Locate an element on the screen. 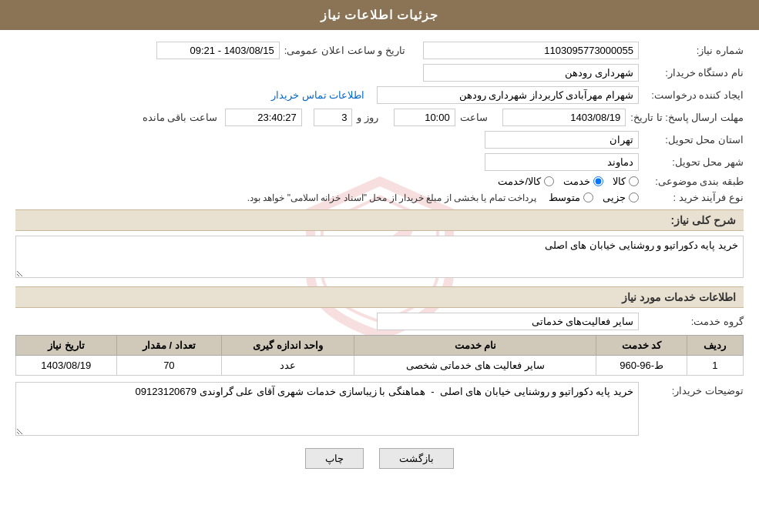 This screenshot has height=532, width=759. creator-label: ایجاد کننده درخواست: is located at coordinates (694, 95).